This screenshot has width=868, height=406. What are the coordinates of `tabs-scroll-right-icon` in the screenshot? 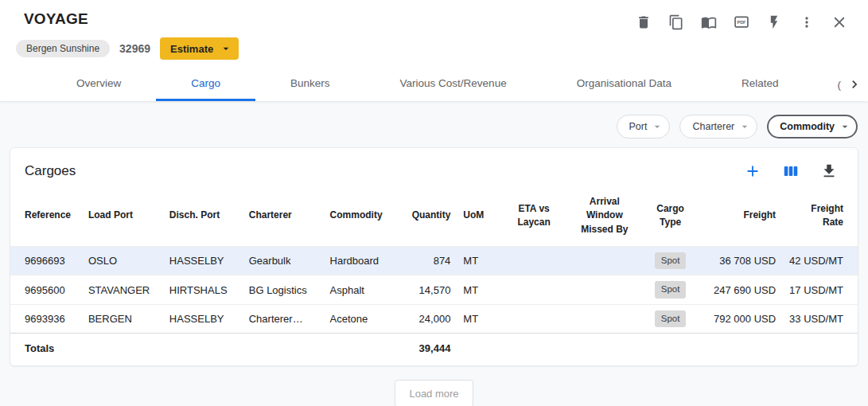 It's located at (854, 84).